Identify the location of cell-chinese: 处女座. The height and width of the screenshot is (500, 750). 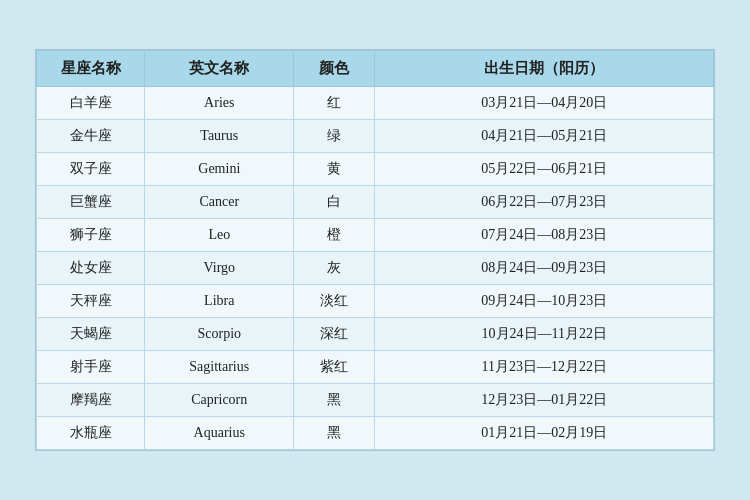
(91, 268).